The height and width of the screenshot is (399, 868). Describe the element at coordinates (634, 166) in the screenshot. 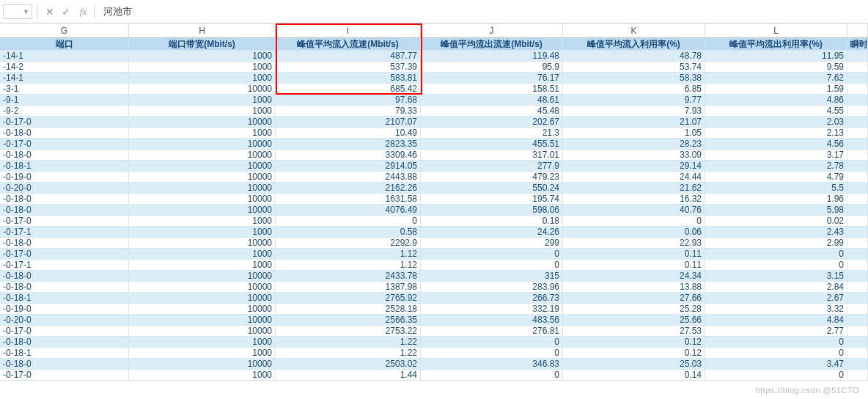

I see `cell-peak-in-util: 29.14` at that location.